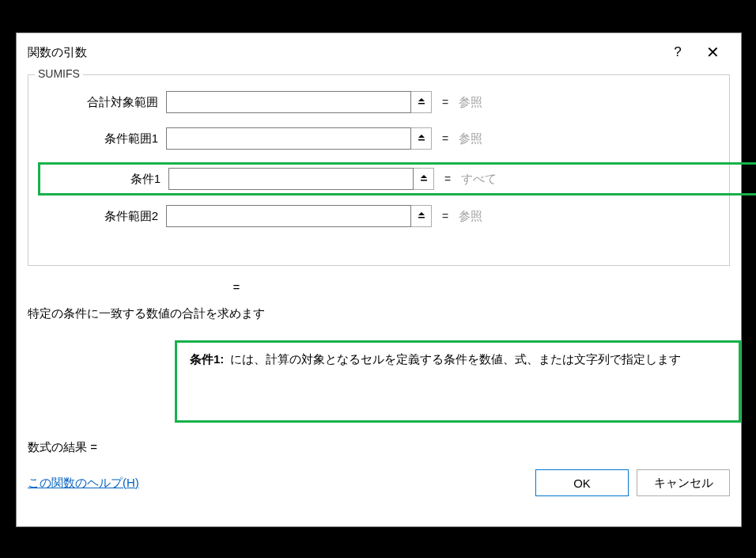 Image resolution: width=756 pixels, height=558 pixels. I want to click on formula-result-label: 数式の結果 =, so click(379, 438).